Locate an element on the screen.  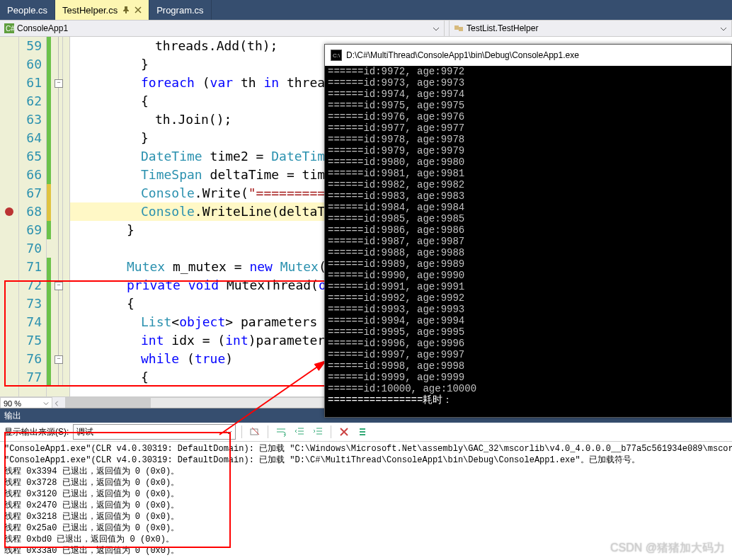
line-number-gutter: 59606162636465666768697071727374757677 is located at coordinates (33, 217).